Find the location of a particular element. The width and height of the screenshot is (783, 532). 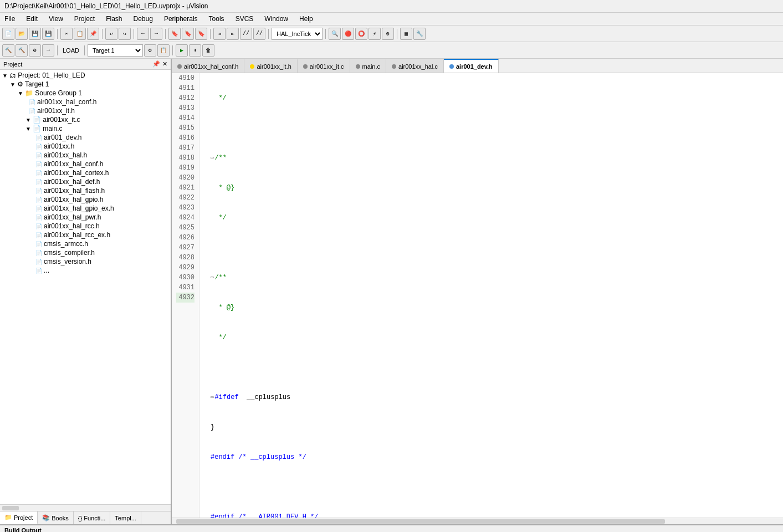

tree-file-2: ▼ 📄 air001xx_it.c is located at coordinates (85, 120).